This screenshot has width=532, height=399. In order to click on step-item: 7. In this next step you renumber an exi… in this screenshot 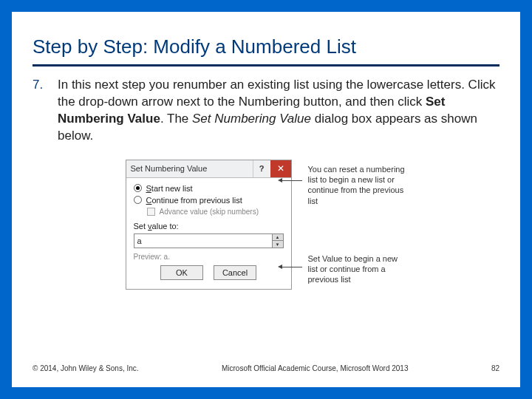, I will do `click(266, 111)`.